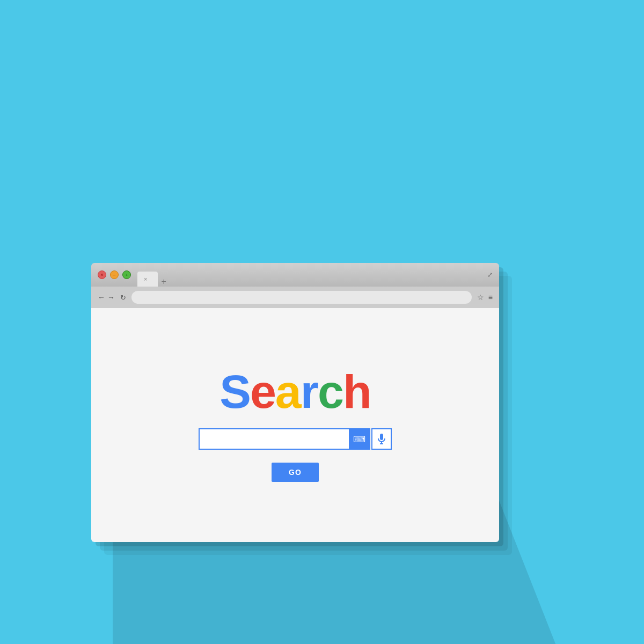 Image resolution: width=644 pixels, height=644 pixels. Describe the element at coordinates (263, 392) in the screenshot. I see `letter-e: e` at that location.